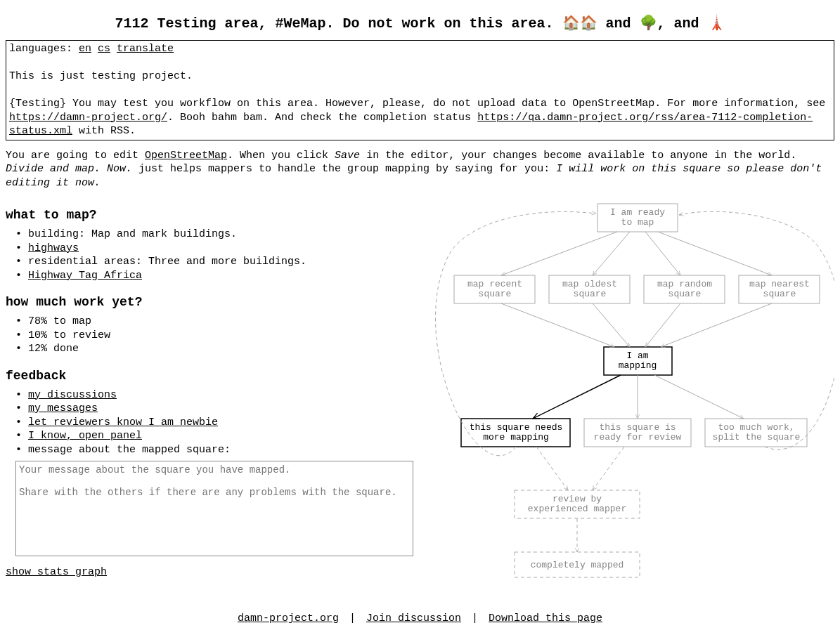 This screenshot has width=840, height=623. What do you see at coordinates (214, 509) in the screenshot?
I see `message-textarea` at bounding box center [214, 509].